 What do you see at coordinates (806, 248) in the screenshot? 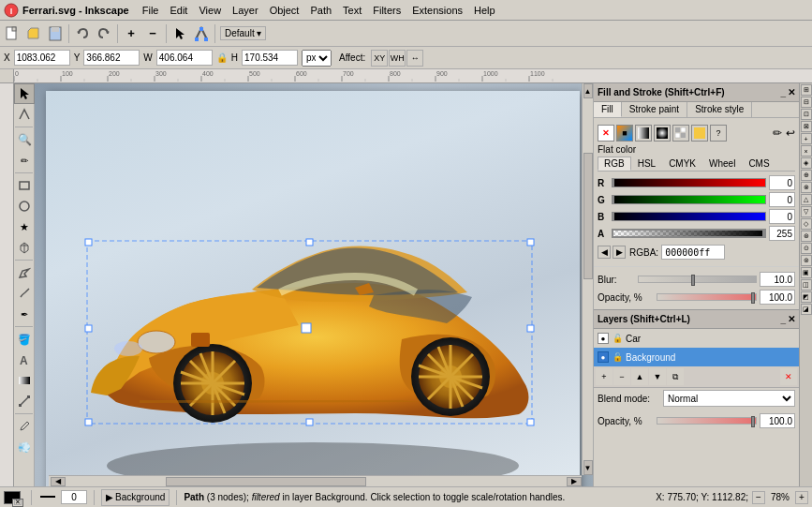
I see `snap-btn-14: ⊙` at bounding box center [806, 248].